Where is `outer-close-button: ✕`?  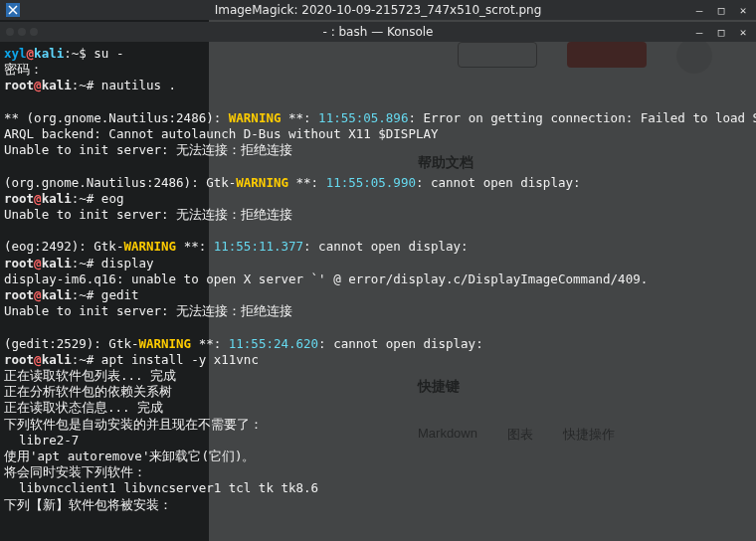 outer-close-button: ✕ is located at coordinates (743, 10).